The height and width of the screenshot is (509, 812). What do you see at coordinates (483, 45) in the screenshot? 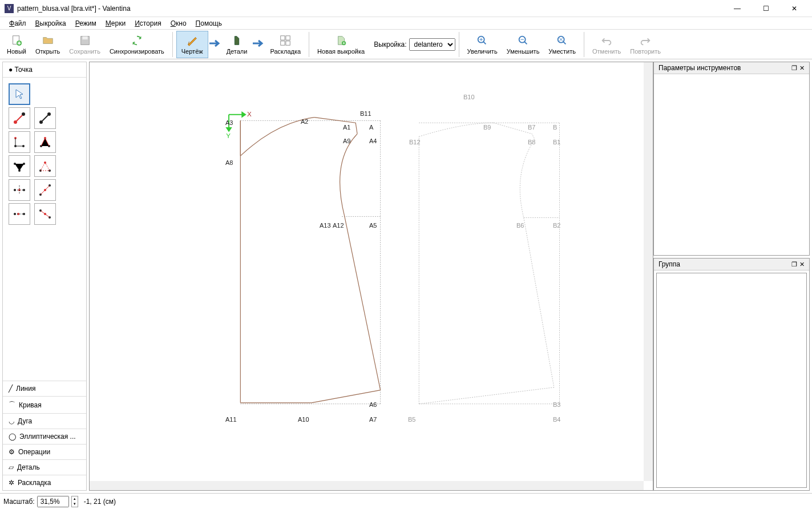
I see `zoom-in-button: Увеличить` at bounding box center [483, 45].